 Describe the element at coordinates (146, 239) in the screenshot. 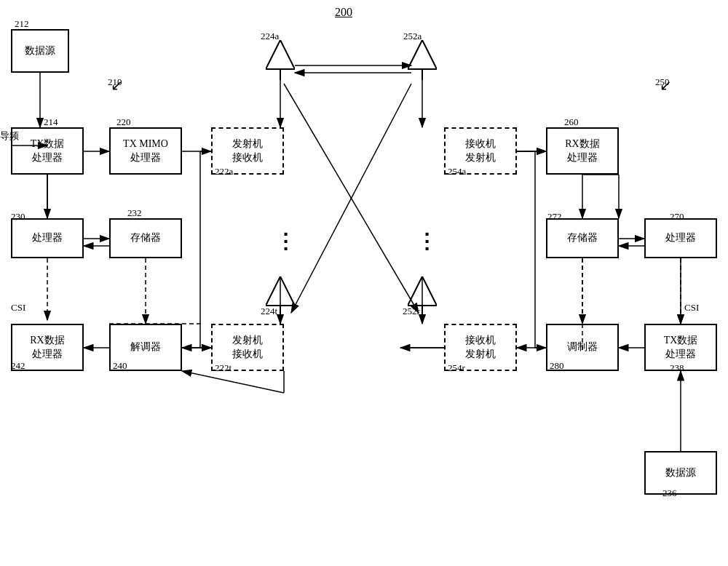

I see `storage-left: 存储器` at that location.